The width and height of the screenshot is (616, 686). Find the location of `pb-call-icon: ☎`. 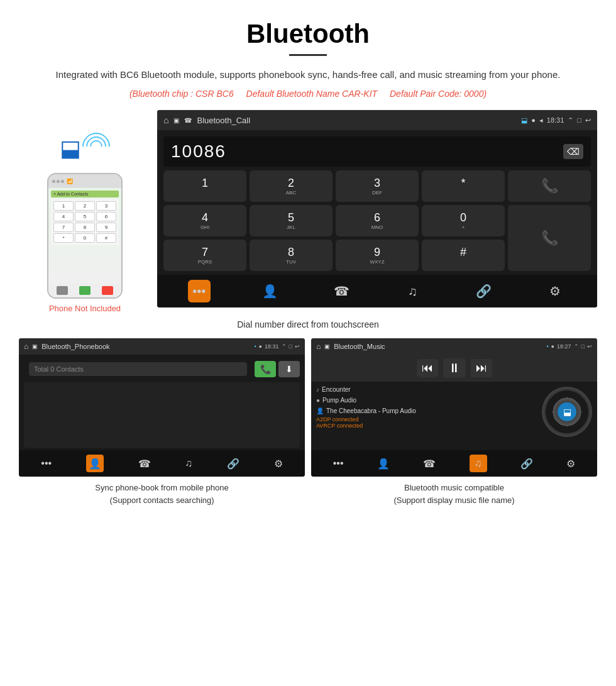

pb-call-icon: ☎ is located at coordinates (145, 464).